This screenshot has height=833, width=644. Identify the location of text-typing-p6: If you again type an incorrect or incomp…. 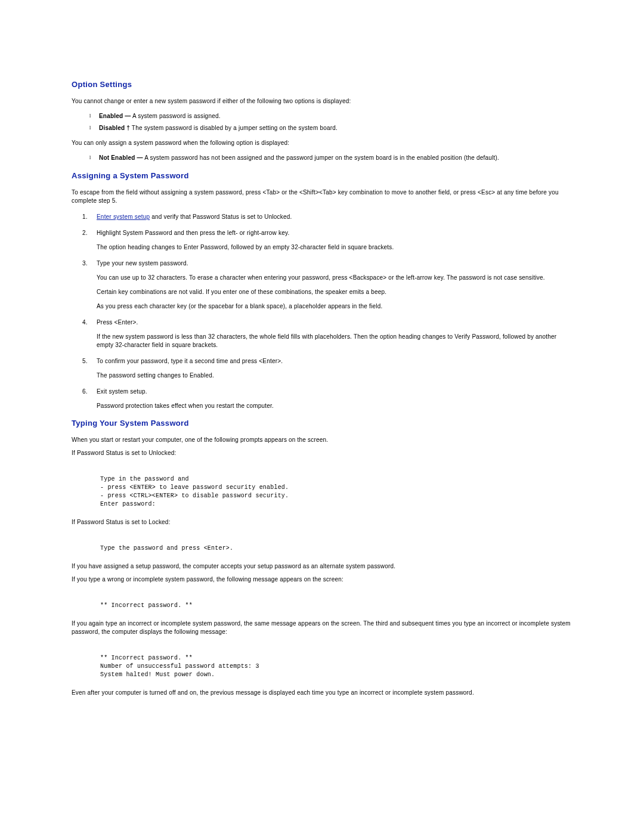
(322, 628).